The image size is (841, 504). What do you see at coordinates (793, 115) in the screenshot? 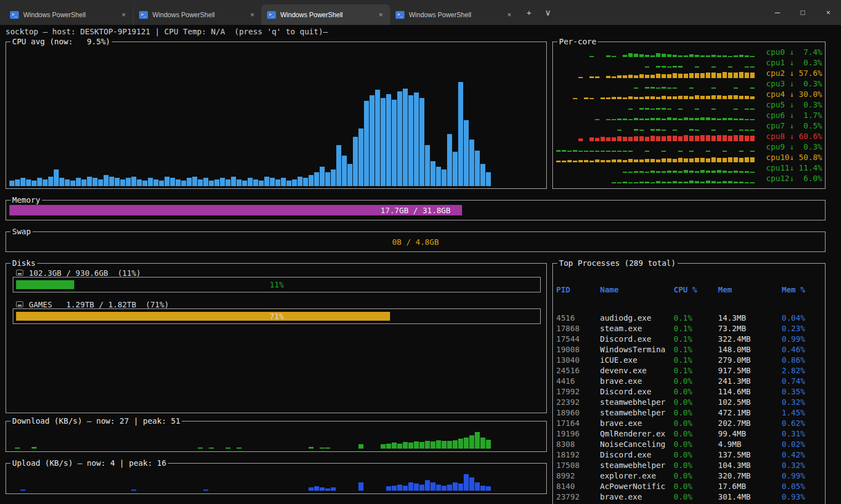
I see `core-label: cpu6 ↓ 1.7%` at bounding box center [793, 115].